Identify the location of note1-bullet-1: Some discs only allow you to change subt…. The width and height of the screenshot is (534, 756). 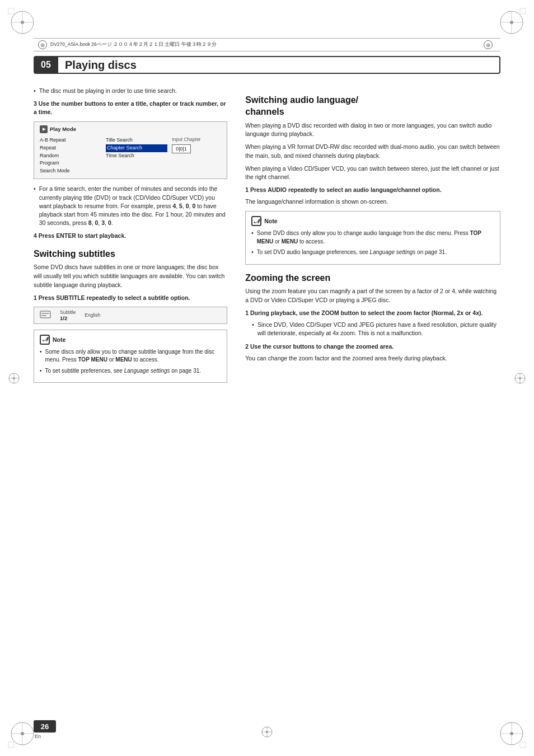
(130, 356).